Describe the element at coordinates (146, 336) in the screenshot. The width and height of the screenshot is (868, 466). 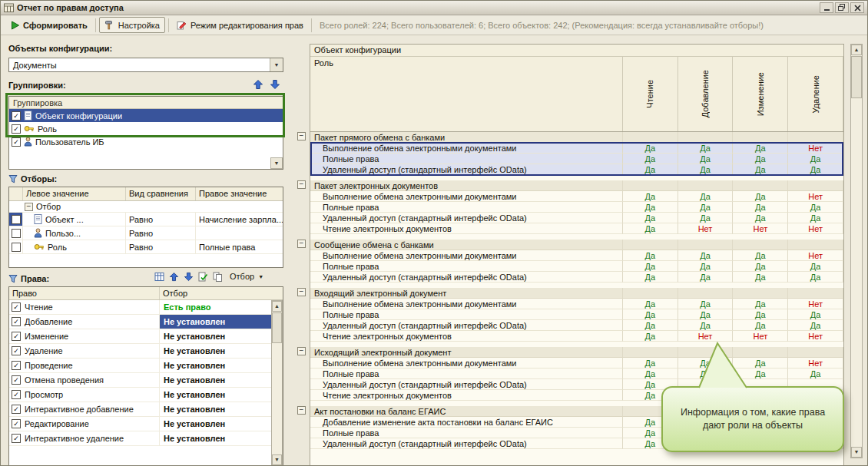
I see `right-row: ✓ИзменениеНе установлен` at that location.